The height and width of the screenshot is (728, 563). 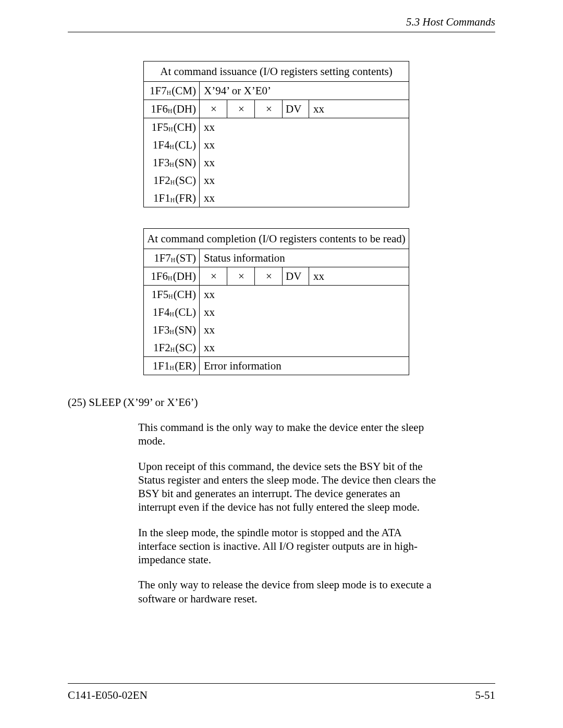 I want to click on completion-1f6-b0: ×, so click(x=214, y=276).